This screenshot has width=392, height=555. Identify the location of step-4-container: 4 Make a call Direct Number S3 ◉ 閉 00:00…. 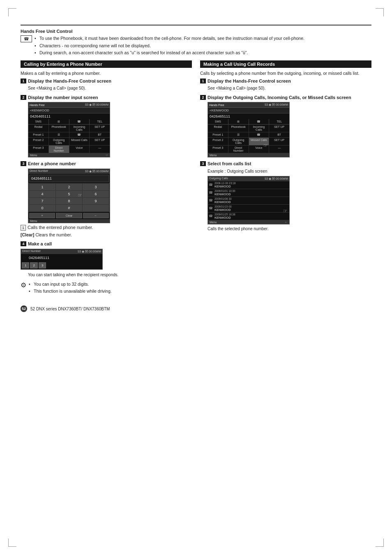
(106, 259).